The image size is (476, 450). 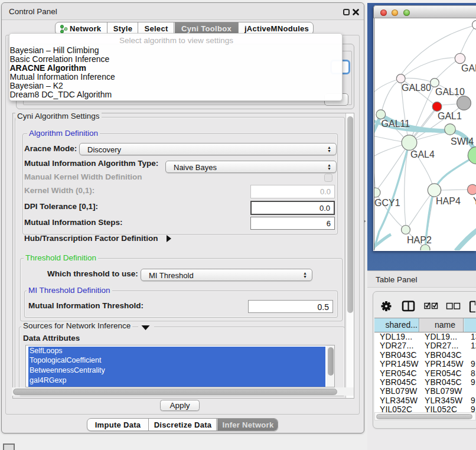 I want to click on svg-text: GAL11, so click(x=396, y=124).